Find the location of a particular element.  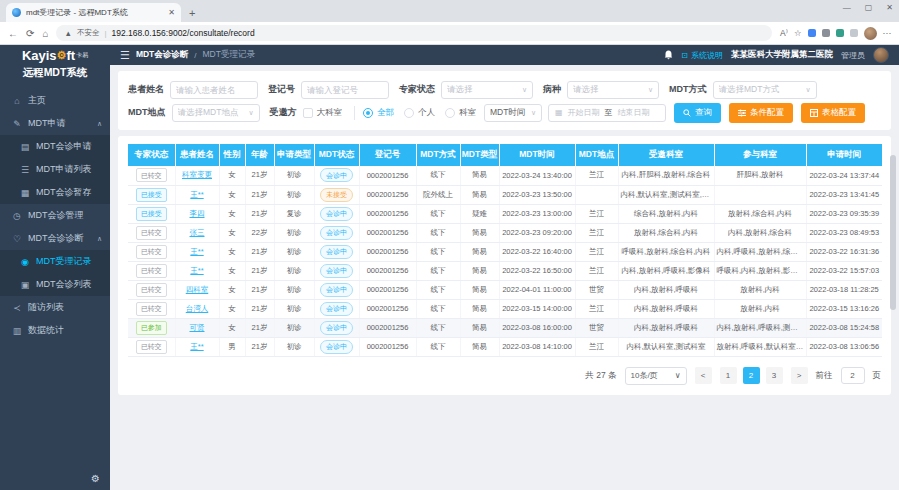

col-apply-time: 申请时间 is located at coordinates (844, 155).